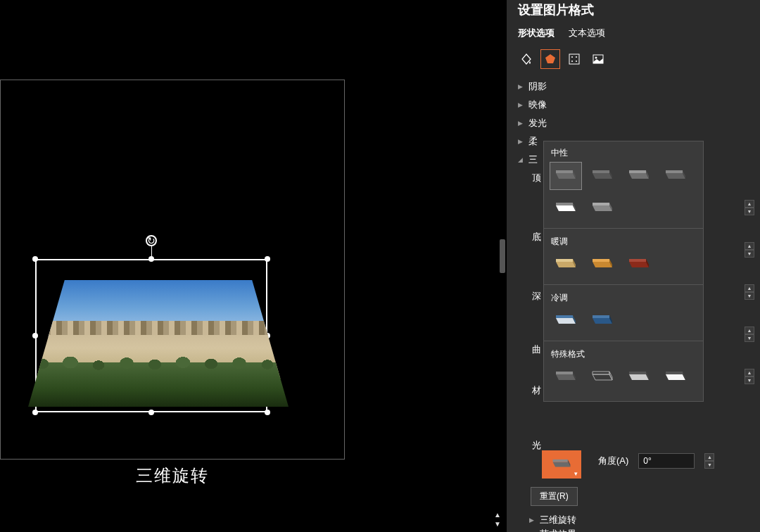 The width and height of the screenshot is (760, 532). I want to click on resize-handle-ml, so click(35, 336).